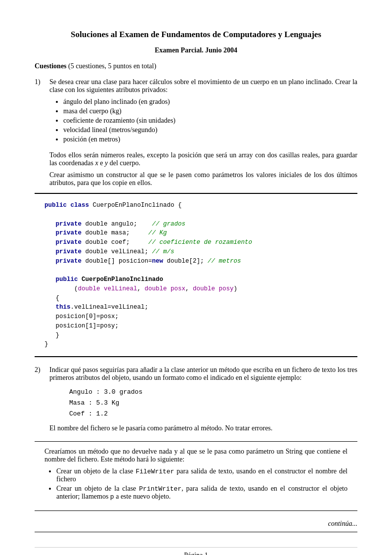 The height and width of the screenshot is (555, 392). What do you see at coordinates (211, 121) in the screenshot?
I see `bullet-list-1: ángulo del plano inclinado (en grados) m…` at bounding box center [211, 121].